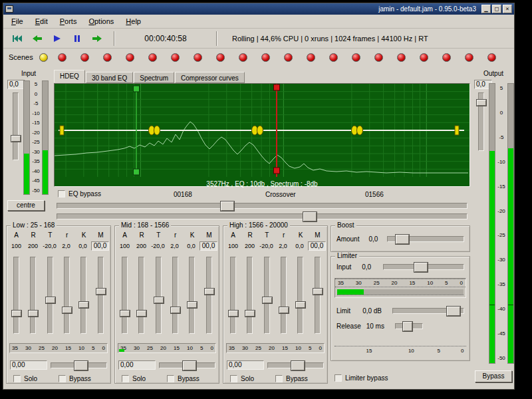 Image resolution: width=532 pixels, height=399 pixels. Describe the element at coordinates (69, 76) in the screenshot. I see `tab-hdeq: HDEQ` at that location.